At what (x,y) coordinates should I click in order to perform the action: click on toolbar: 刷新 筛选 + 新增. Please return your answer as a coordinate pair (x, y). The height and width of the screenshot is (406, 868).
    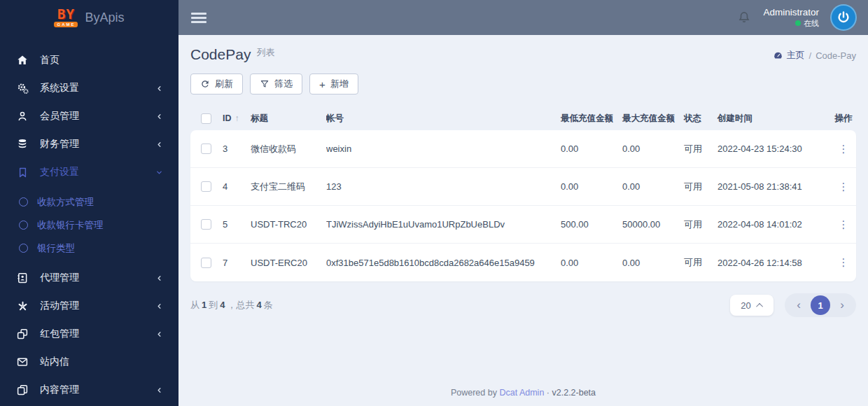
    Looking at the image, I should click on (524, 84).